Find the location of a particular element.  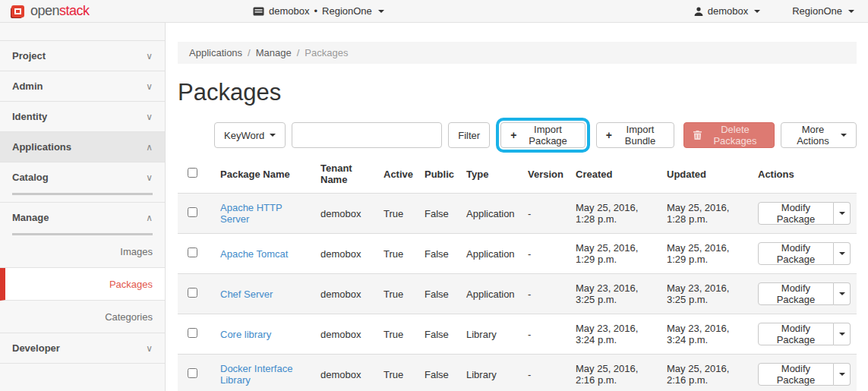

package-link: Apache Tomcat is located at coordinates (254, 254).